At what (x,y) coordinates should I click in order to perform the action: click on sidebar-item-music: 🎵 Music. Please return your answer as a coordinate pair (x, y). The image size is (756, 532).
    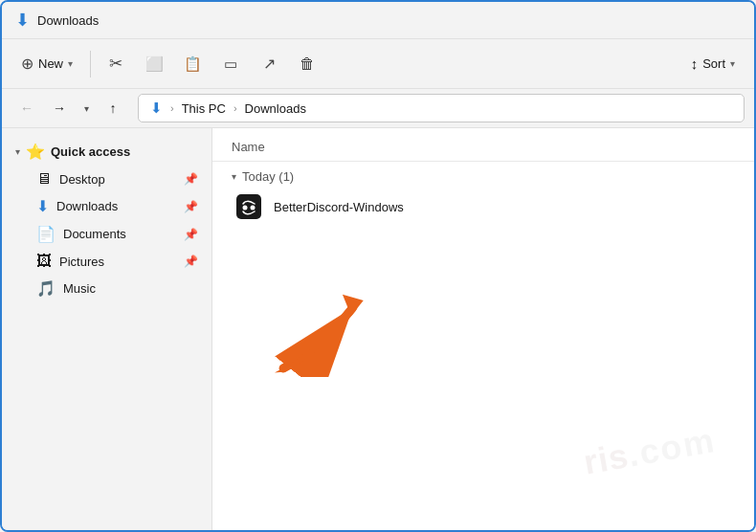
    Looking at the image, I should click on (107, 289).